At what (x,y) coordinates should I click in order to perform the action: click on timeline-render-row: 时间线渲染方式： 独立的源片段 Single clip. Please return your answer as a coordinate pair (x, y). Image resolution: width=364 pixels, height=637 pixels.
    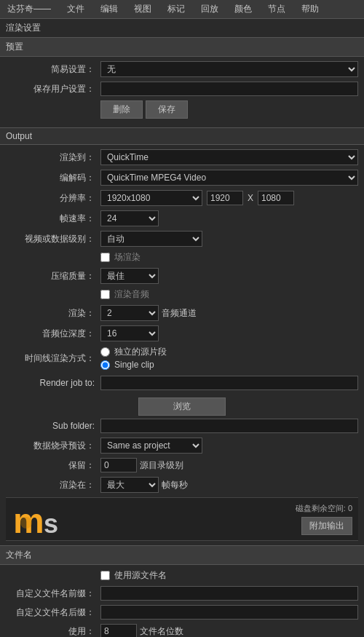
    Looking at the image, I should click on (182, 358).